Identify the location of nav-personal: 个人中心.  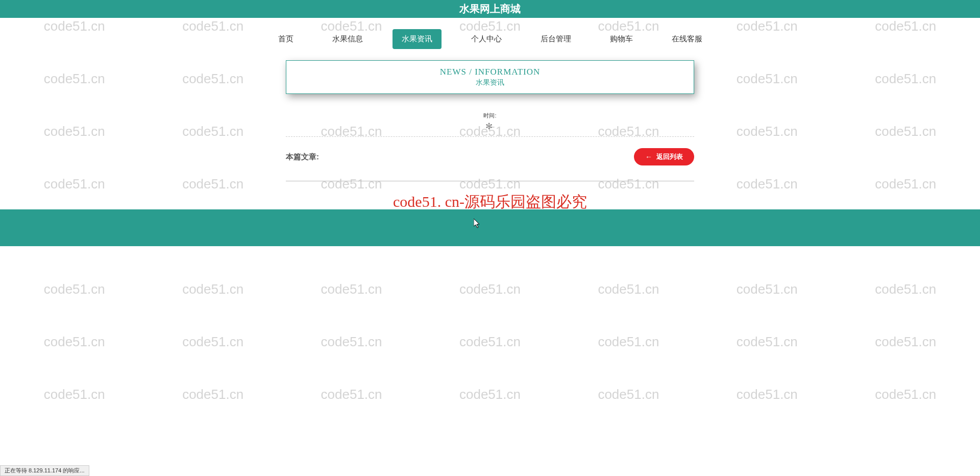
(486, 39).